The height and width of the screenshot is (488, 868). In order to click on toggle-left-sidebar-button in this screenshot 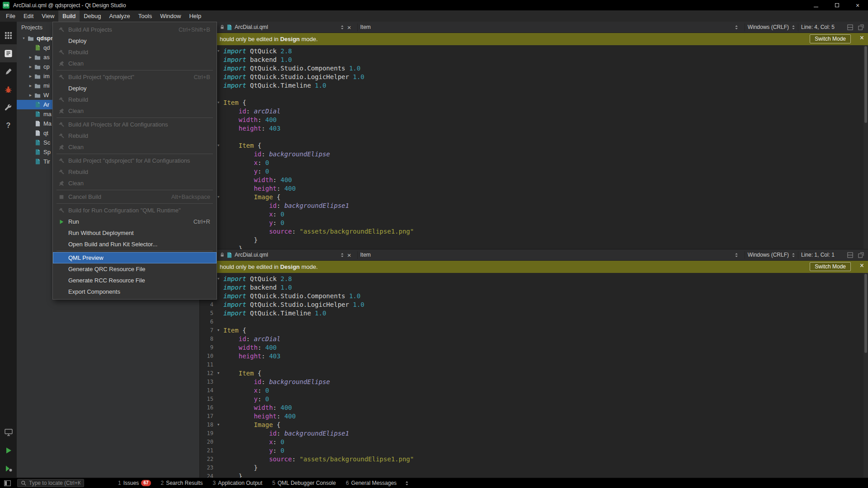, I will do `click(7, 483)`.